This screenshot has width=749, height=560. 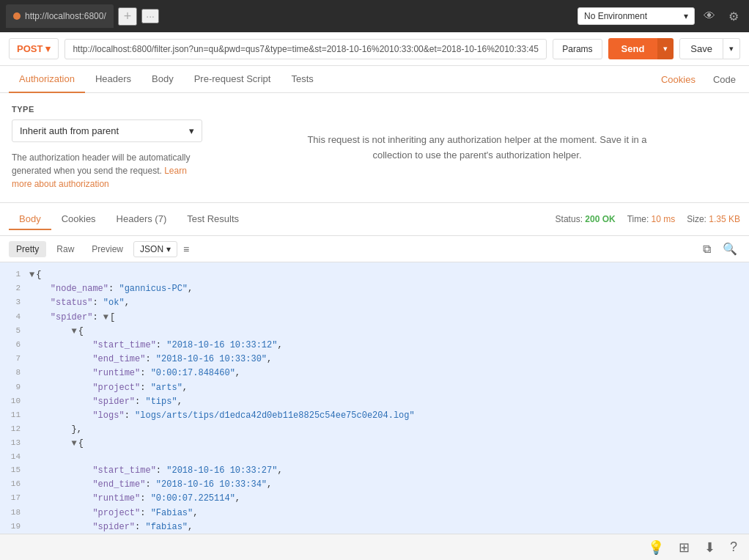 I want to click on code-line: 14, so click(x=374, y=457).